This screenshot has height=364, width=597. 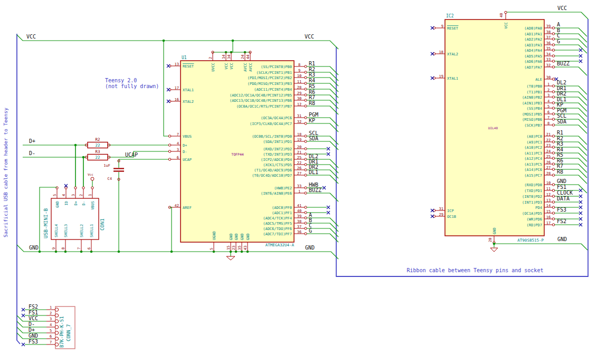 I want to click on net-label: SDA, so click(x=314, y=138).